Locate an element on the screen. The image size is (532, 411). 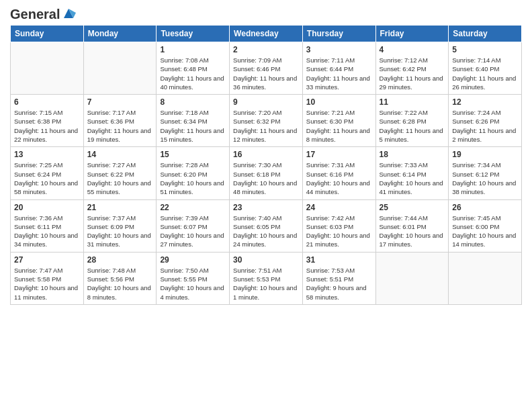
calendar-cell: 20Sunrise: 7:36 AMSunset: 6:11 PMDayligh… is located at coordinates (47, 226).